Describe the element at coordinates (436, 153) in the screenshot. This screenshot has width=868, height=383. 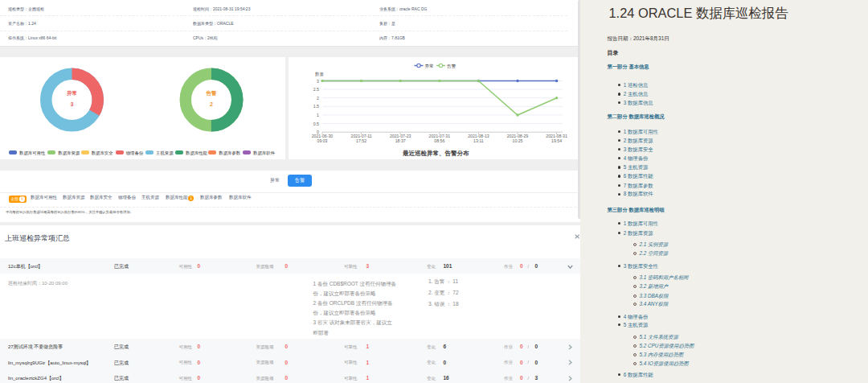
I see `svg-text: 最近巡检异常、告警分布` at that location.